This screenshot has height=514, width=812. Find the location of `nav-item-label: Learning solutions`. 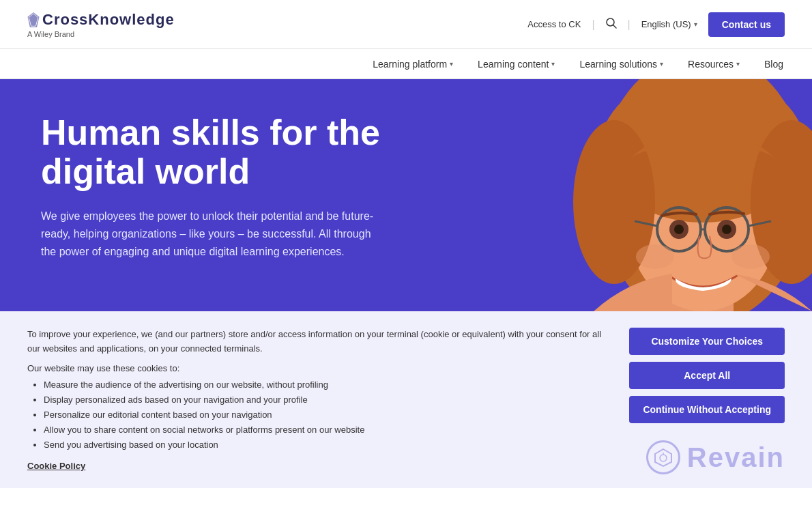

nav-item-label: Learning solutions is located at coordinates (618, 64).